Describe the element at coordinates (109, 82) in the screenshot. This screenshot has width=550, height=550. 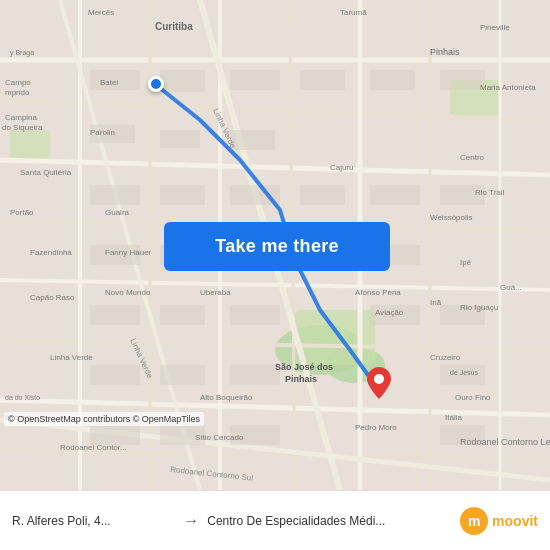
I see `svg-text: Batel` at that location.